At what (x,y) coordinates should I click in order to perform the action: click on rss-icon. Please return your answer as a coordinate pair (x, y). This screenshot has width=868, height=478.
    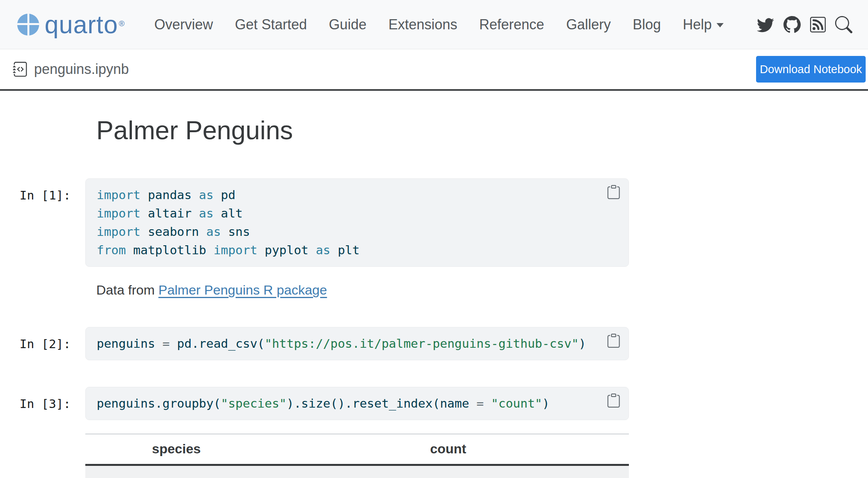
    Looking at the image, I should click on (818, 25).